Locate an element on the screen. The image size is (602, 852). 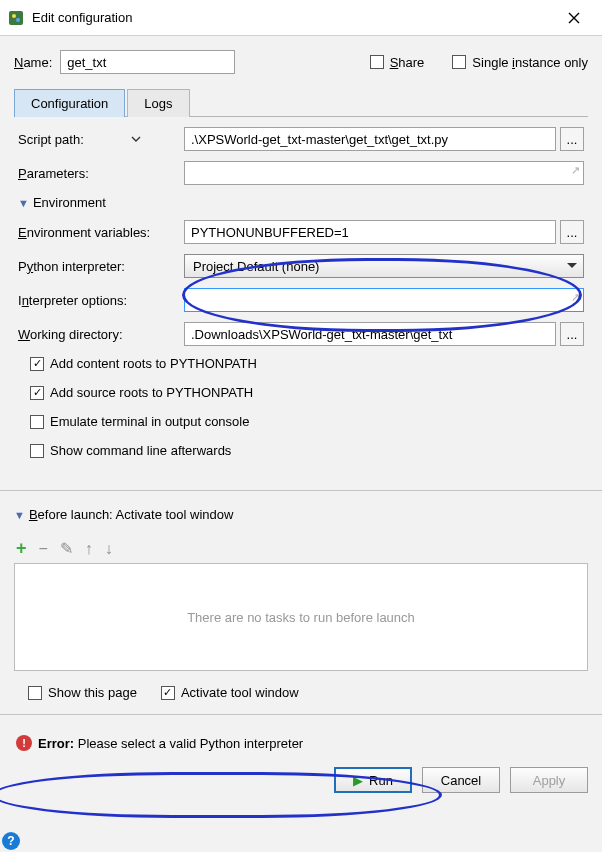
close-icon is located at coordinates (574, 18).